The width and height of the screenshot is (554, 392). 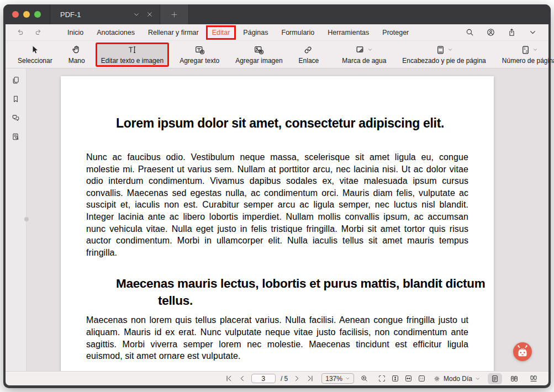 What do you see at coordinates (309, 55) in the screenshot?
I see `link-tool-button: Enlace` at bounding box center [309, 55].